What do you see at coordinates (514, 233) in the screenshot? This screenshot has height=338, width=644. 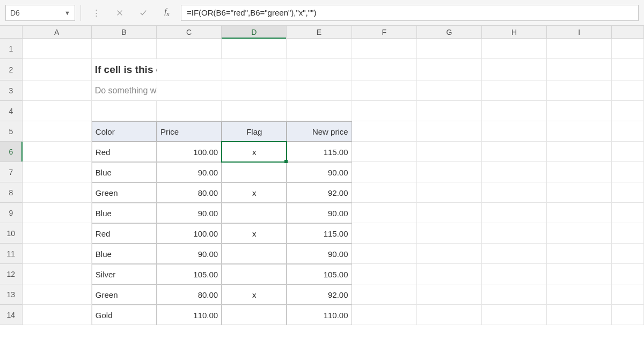 I see `cell-H10` at bounding box center [514, 233].